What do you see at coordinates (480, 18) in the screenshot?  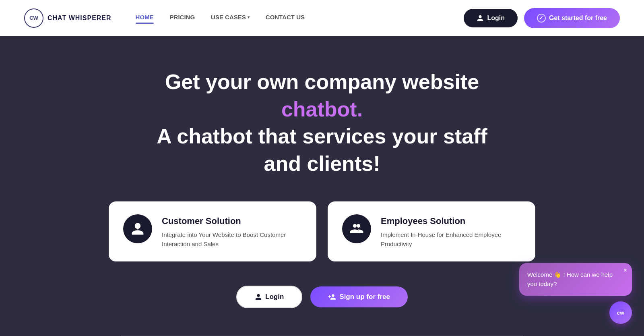 I see `person-icon` at bounding box center [480, 18].